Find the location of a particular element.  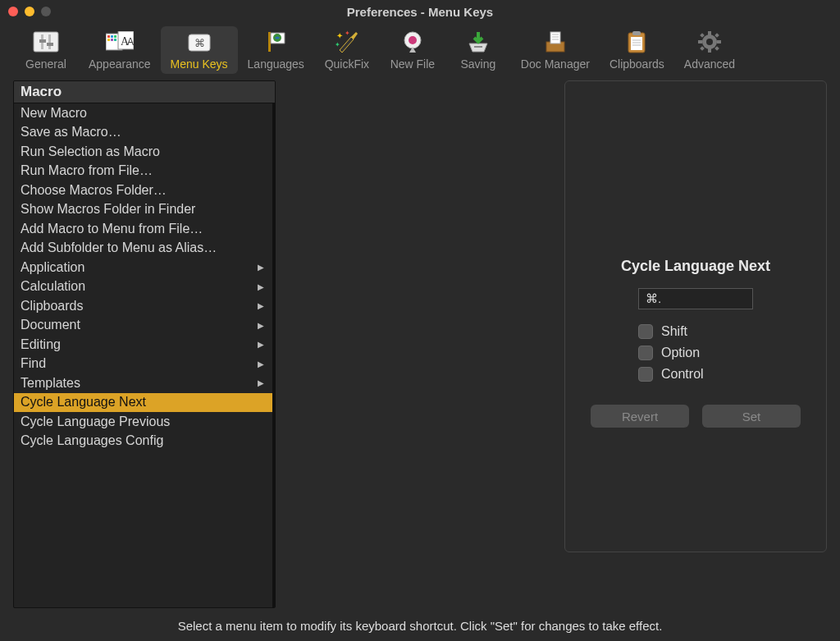

menu-item-label: Cycle Language Next is located at coordinates (84, 402).